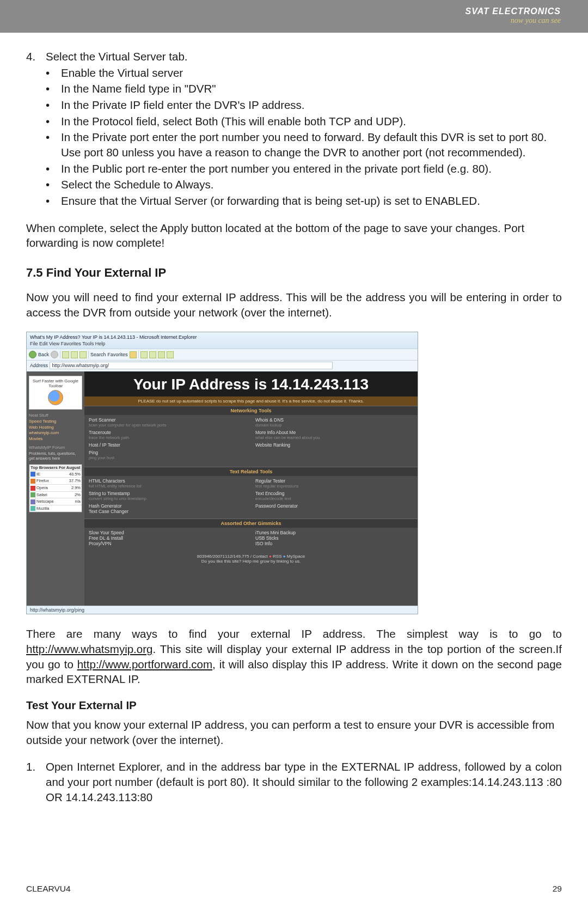 The width and height of the screenshot is (588, 909). I want to click on address-label: Address, so click(39, 365).